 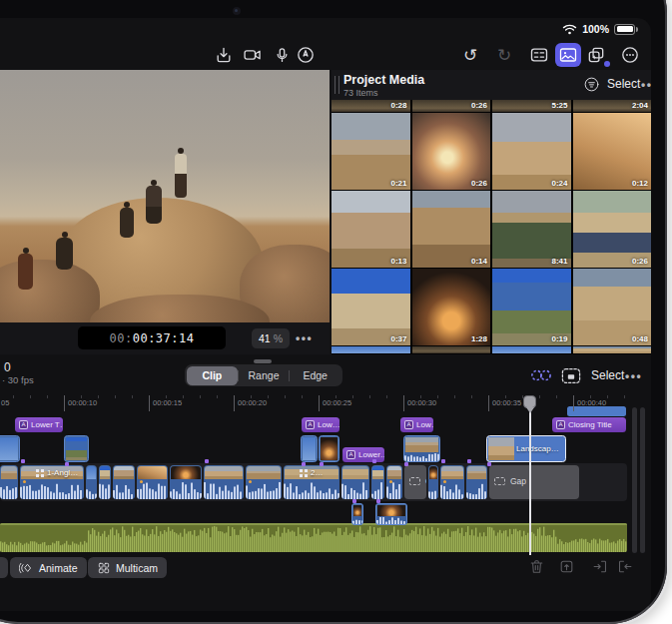 I want to click on media-thumbnail: 0:21, so click(x=371, y=152).